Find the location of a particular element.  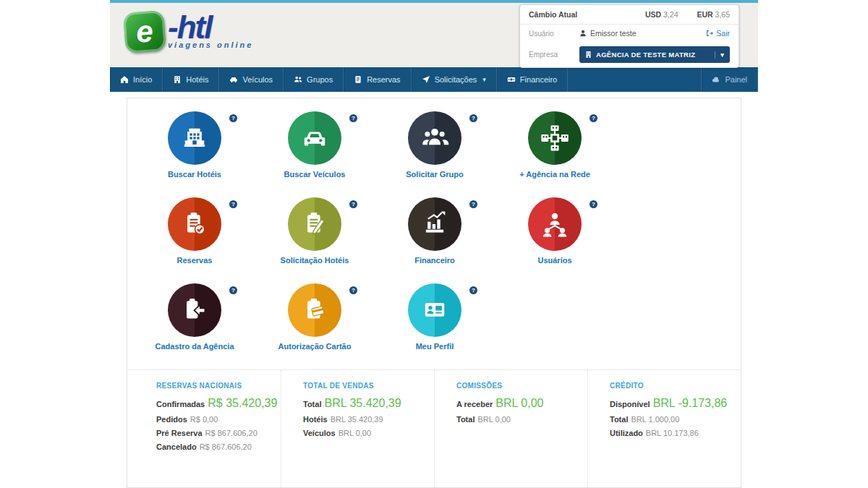

stat-row: VeículosBRL 0,00 is located at coordinates (369, 433).